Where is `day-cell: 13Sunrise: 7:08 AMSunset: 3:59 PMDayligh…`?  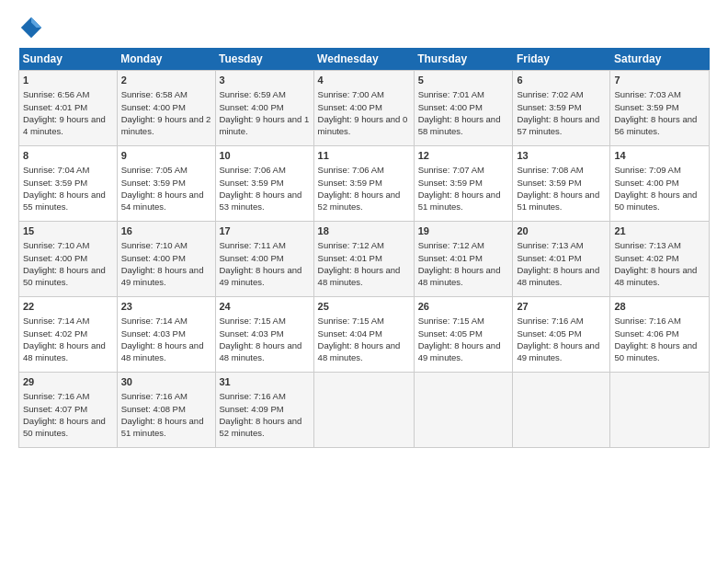
day-cell: 13Sunrise: 7:08 AMSunset: 3:59 PMDayligh… is located at coordinates (562, 184).